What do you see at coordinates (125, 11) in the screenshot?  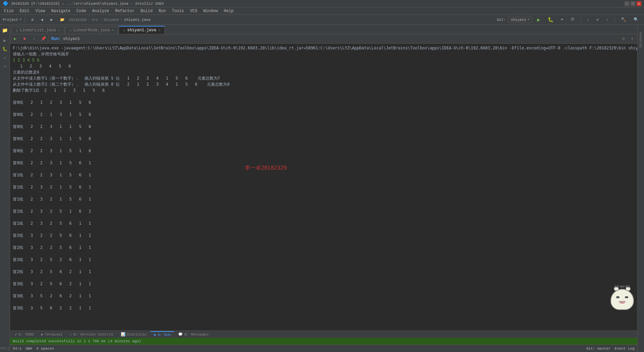 I see `menu-refactor: Refactor` at bounding box center [125, 11].